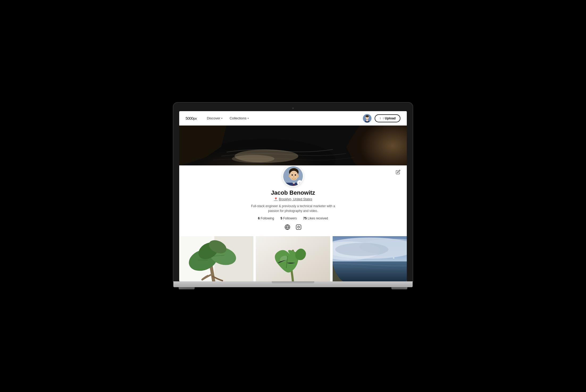 The image size is (586, 392). I want to click on followers-label: Followers, so click(290, 218).